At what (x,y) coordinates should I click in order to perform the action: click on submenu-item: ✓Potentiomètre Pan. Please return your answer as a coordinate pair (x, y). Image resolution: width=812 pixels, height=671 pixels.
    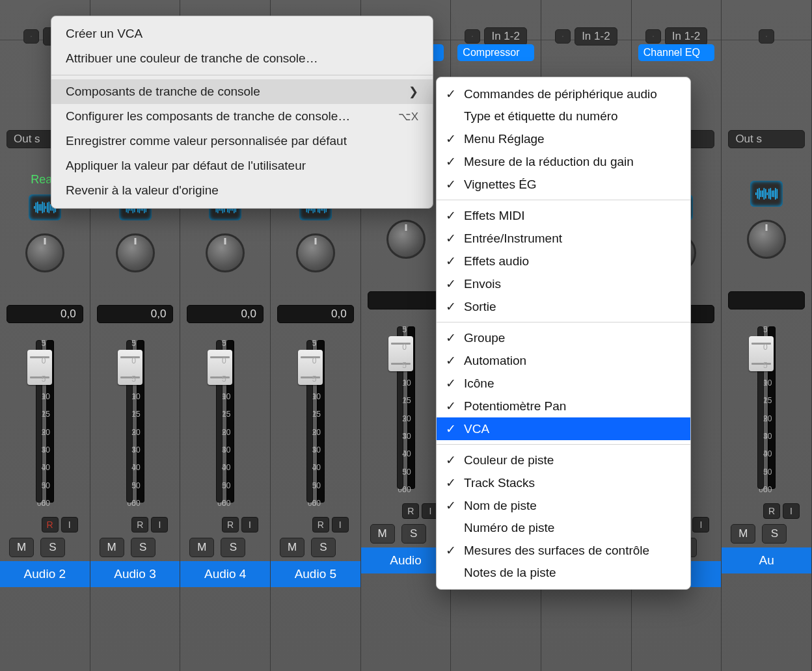
    Looking at the image, I should click on (563, 406).